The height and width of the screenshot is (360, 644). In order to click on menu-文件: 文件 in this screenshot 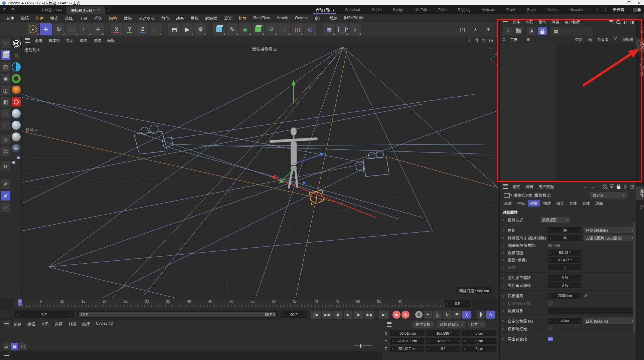, I will do `click(10, 18)`.